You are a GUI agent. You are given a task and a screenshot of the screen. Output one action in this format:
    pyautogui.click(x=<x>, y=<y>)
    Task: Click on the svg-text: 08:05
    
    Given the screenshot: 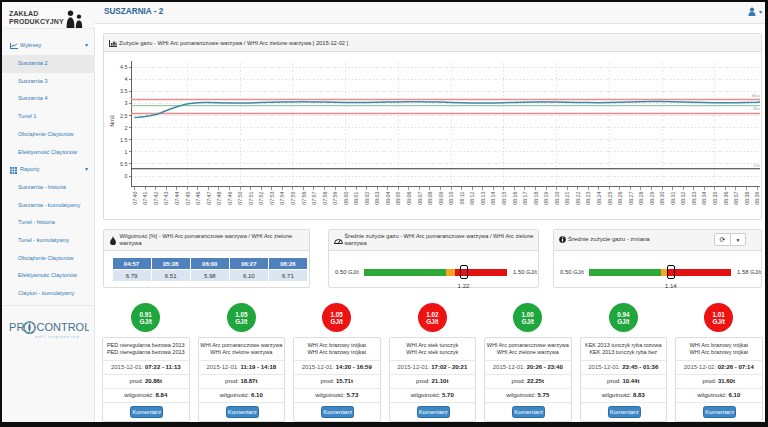 What is the action you would take?
    pyautogui.click(x=398, y=198)
    